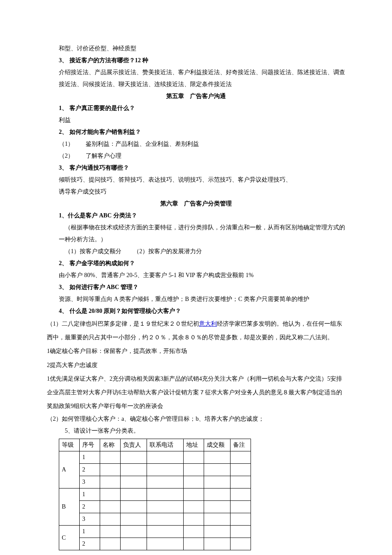  I want to click on table-row: C1, so click(155, 532).